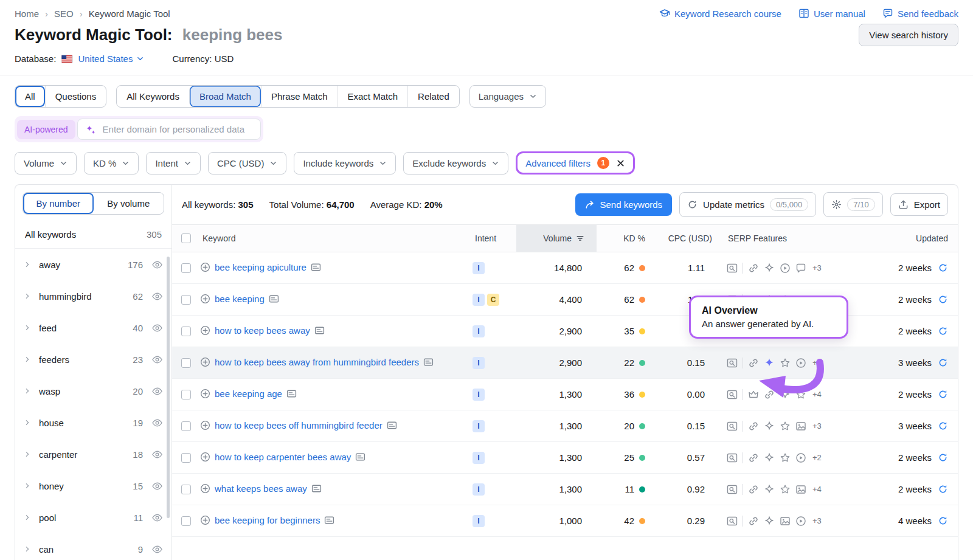 The image size is (973, 560). Describe the element at coordinates (94, 547) in the screenshot. I see `sidebar-group-can: can9` at that location.